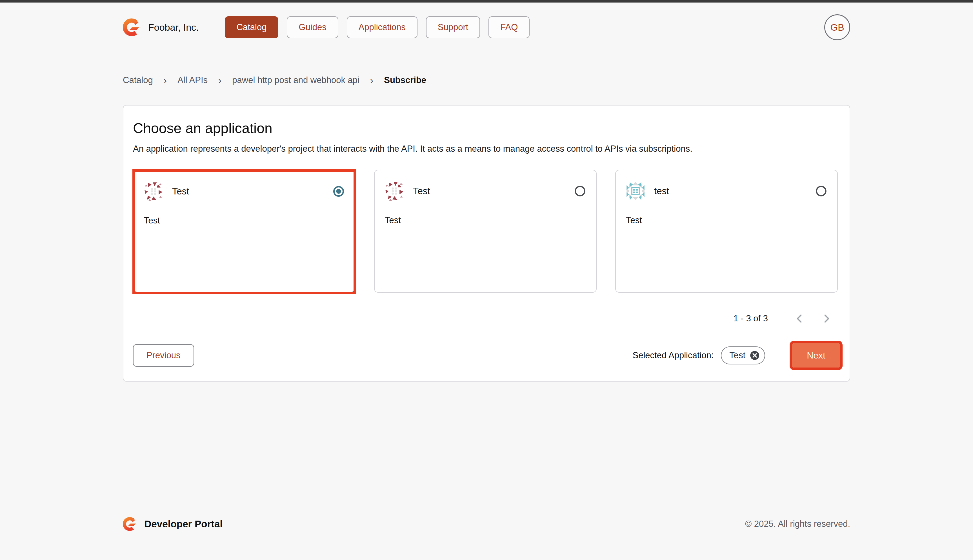 This screenshot has height=560, width=973. What do you see at coordinates (339, 192) in the screenshot?
I see `radio-selected-icon` at bounding box center [339, 192].